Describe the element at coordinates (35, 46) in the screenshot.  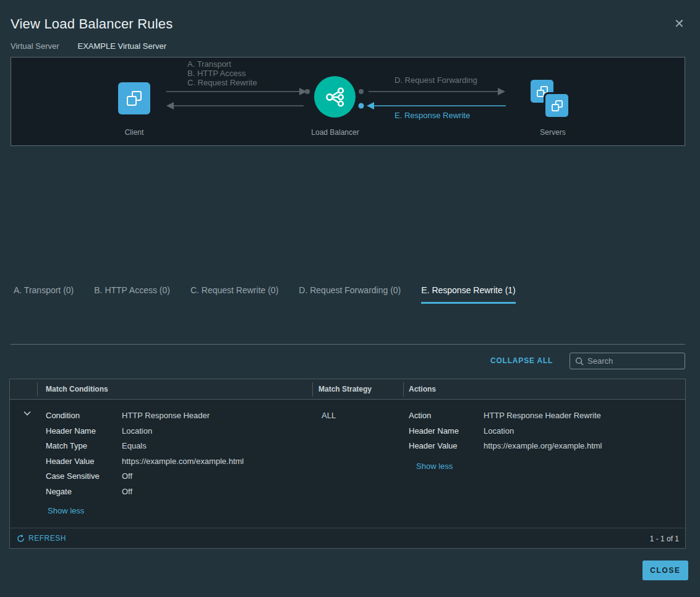
I see `subtitle-label: Virtual Server` at that location.